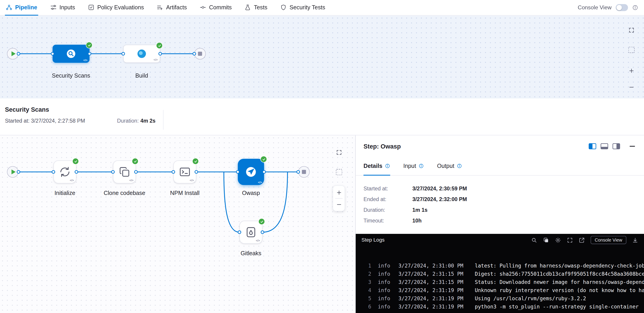 This screenshot has height=313, width=644. What do you see at coordinates (382, 146) in the screenshot?
I see `panel-title: Step: Owasp` at bounding box center [382, 146].